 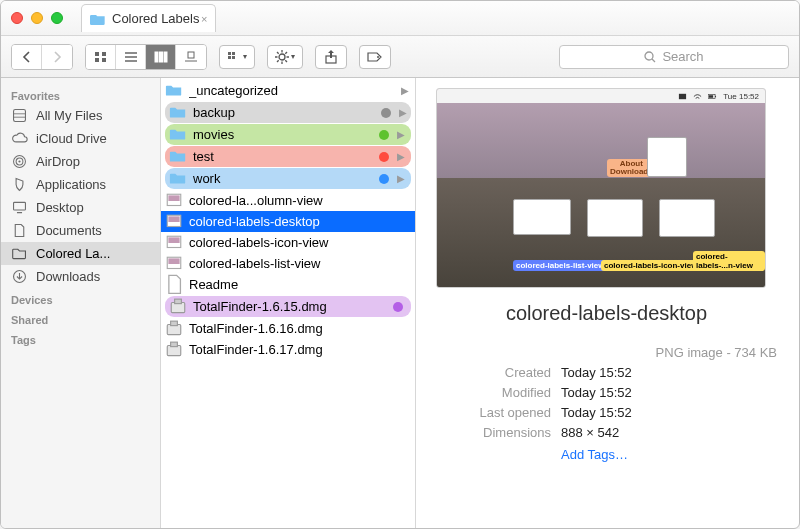 I want to click on file-row: Readme, so click(x=288, y=284).